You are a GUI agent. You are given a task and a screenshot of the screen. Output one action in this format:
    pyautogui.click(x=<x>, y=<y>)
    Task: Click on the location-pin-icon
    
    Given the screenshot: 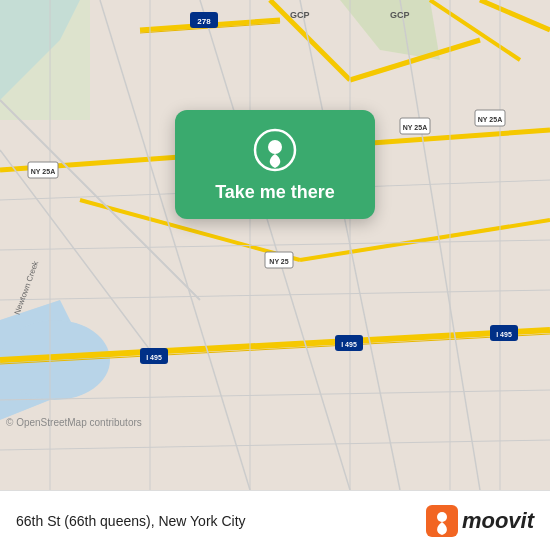 What is the action you would take?
    pyautogui.click(x=275, y=150)
    